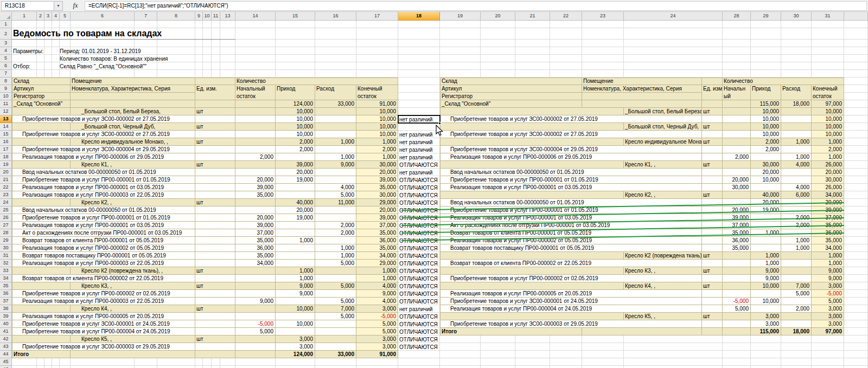 Image resolution: width=868 pixels, height=368 pixels. Describe the element at coordinates (511, 332) in the screenshot. I see `group-name-cell: Итого` at that location.